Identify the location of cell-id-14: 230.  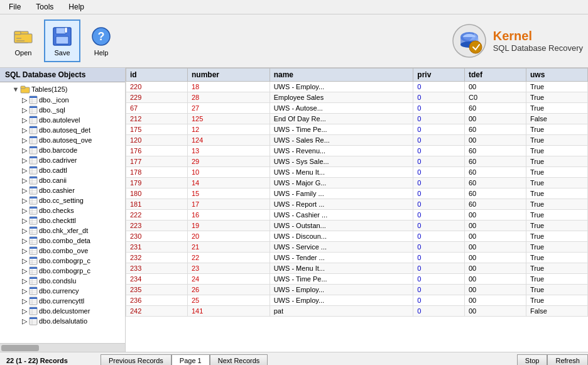
(157, 236).